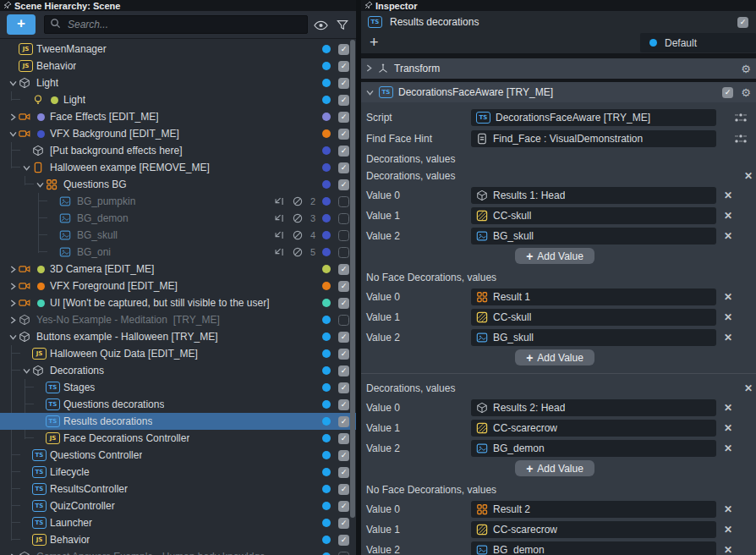  Describe the element at coordinates (178, 269) in the screenshot. I see `tree-row: 3D Camera [EDIT_ME]✓` at that location.